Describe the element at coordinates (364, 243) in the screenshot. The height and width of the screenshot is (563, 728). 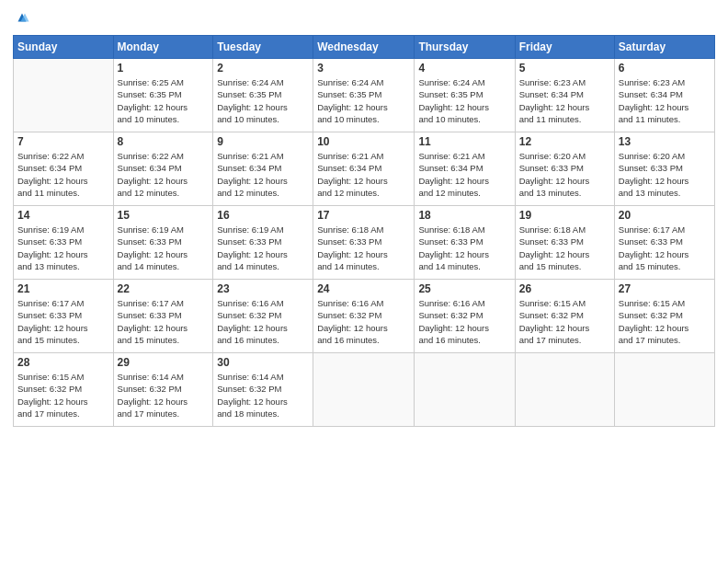
I see `calendar-cell: 17Sunrise: 6:18 AM Sunset: 6:33 PM Dayli…` at that location.